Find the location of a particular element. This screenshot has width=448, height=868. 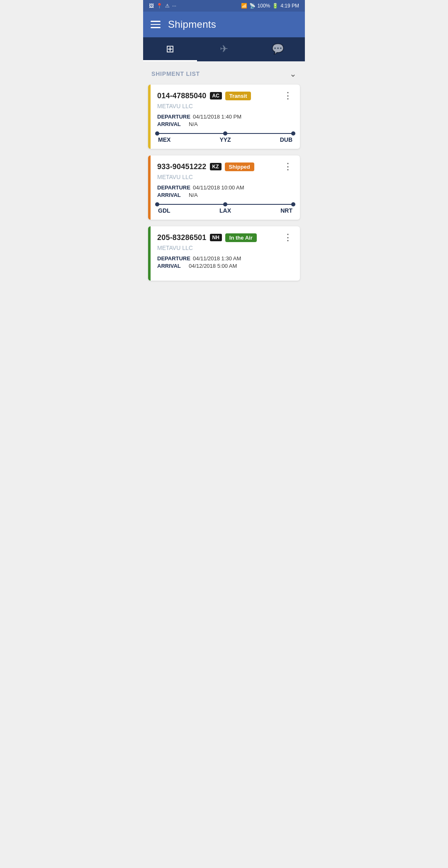

chat-icon: 💬 is located at coordinates (278, 49).